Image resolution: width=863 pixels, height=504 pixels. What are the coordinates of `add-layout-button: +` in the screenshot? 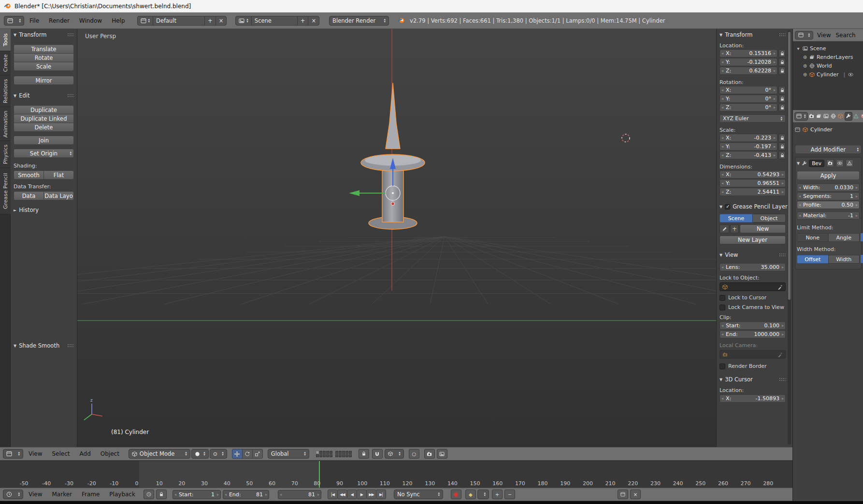 It's located at (210, 21).